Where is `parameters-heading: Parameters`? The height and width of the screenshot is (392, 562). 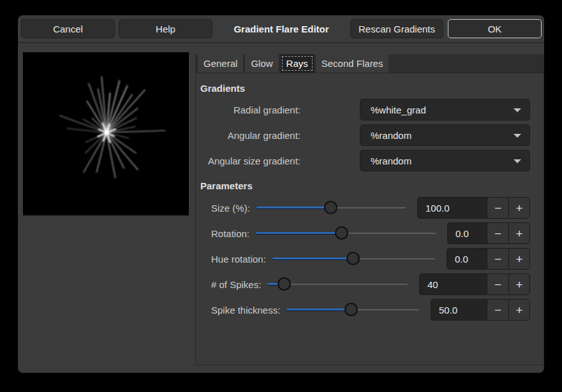
parameters-heading: Parameters is located at coordinates (365, 186).